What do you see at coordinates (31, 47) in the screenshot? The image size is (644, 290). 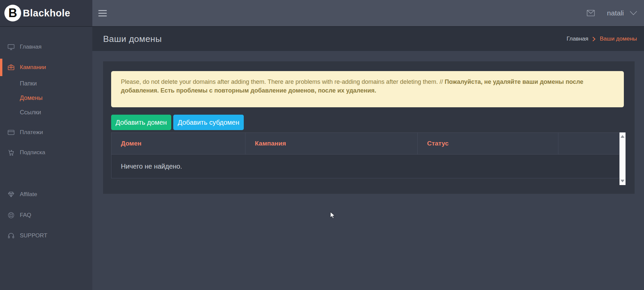 I see `sidebar-item-label: Главная` at bounding box center [31, 47].